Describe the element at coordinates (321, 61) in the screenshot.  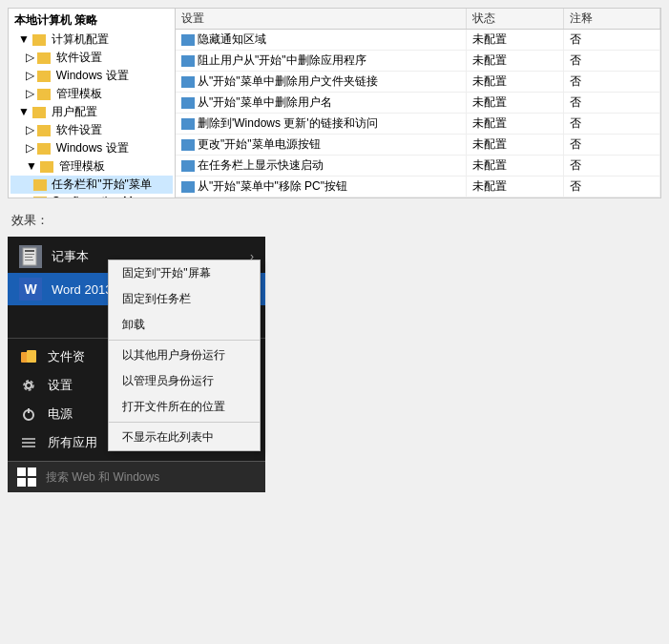
I see `setting-cell: 阻止用户从"开始"中删除应用程序` at that location.